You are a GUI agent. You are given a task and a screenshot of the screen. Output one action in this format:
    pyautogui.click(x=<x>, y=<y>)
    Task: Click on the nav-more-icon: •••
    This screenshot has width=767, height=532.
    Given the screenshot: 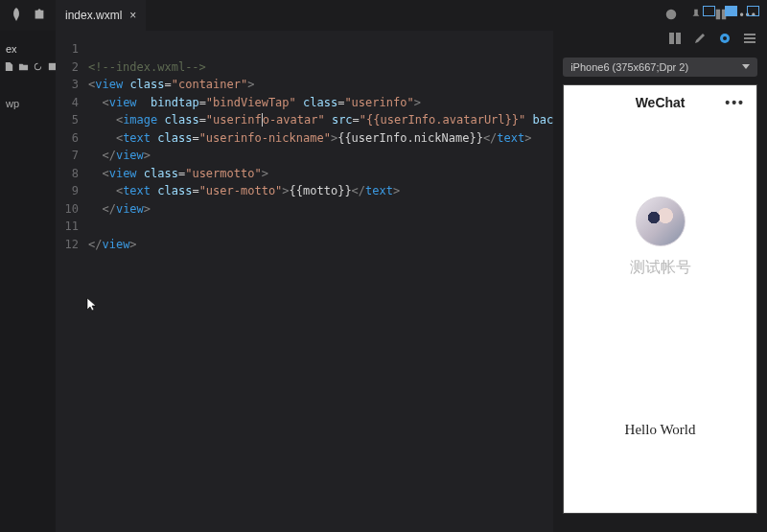 What is the action you would take?
    pyautogui.click(x=734, y=103)
    